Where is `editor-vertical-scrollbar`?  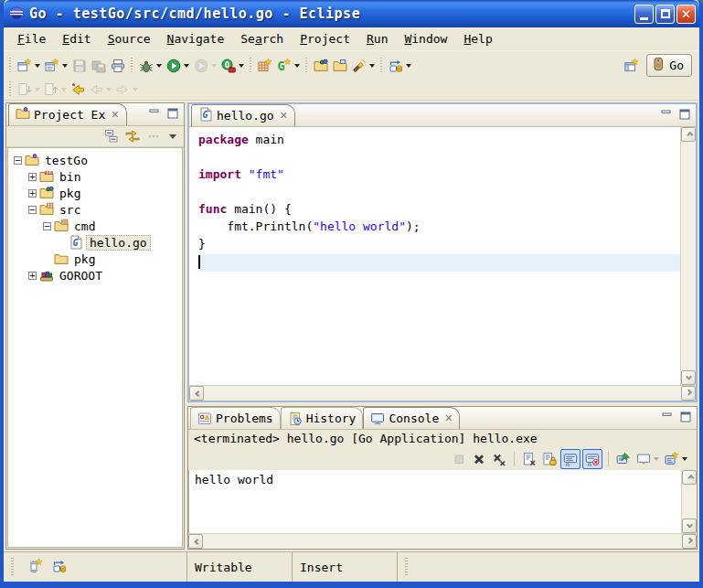
editor-vertical-scrollbar is located at coordinates (687, 256).